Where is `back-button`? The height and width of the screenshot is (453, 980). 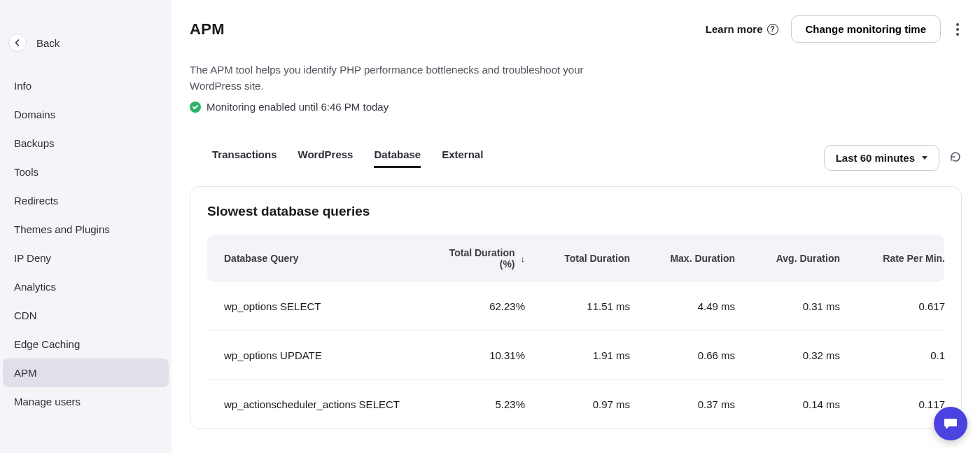 back-button is located at coordinates (18, 43).